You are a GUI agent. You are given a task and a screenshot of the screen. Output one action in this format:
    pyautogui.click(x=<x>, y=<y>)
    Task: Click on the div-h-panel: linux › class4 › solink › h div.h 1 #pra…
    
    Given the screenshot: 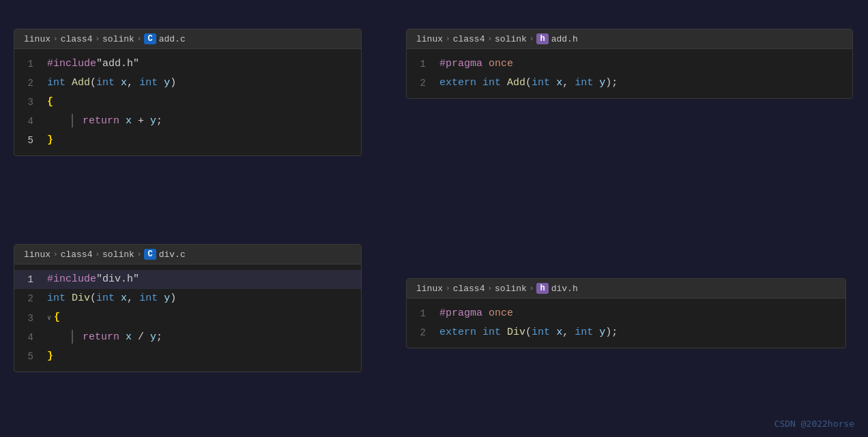 What is the action you would take?
    pyautogui.click(x=626, y=314)
    